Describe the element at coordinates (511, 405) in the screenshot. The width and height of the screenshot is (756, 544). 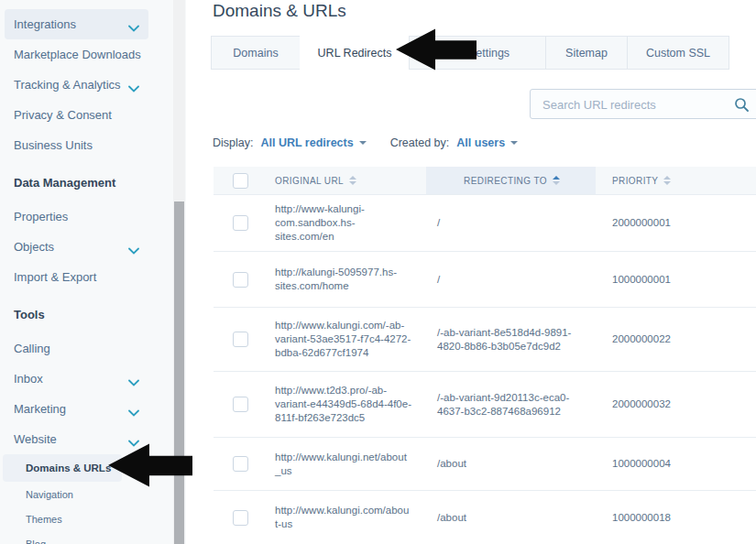
I see `redirecting-to-cell: /-ab-variant-9d20113c-eca0-4637-b3c2-887…` at that location.